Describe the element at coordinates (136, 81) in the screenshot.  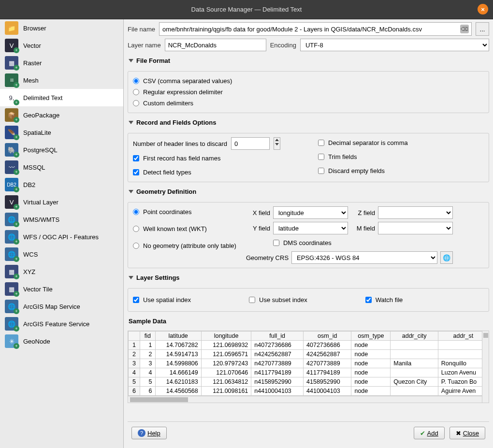
I see `format-csv-radio` at that location.